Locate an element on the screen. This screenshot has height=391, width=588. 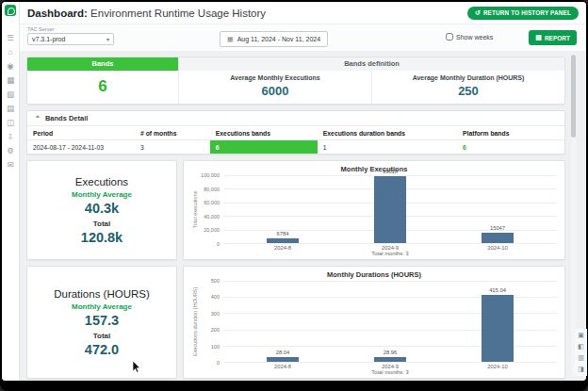
jobs-icon: ▧ is located at coordinates (10, 94).